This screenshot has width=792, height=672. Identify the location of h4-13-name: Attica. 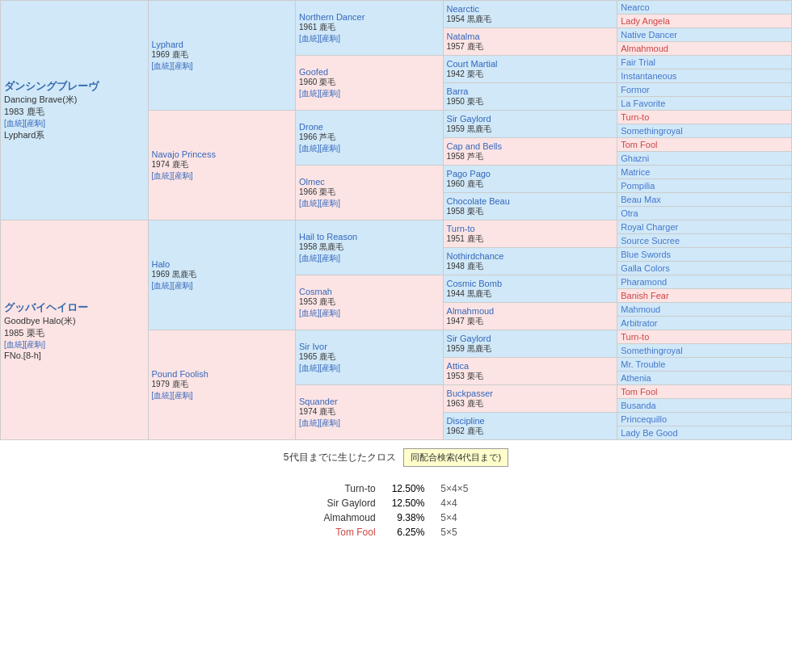
(530, 366).